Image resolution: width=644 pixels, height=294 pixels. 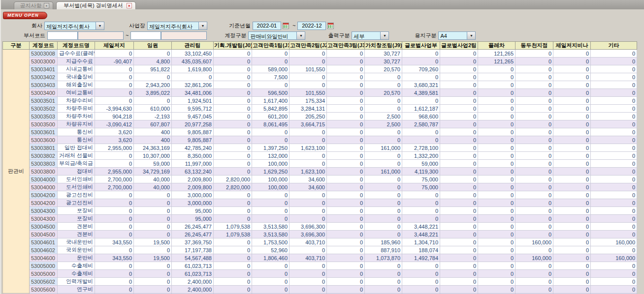 I want to click on table-row: 53003401시내교통비0951,8221,619,8000589,00010…, so click(x=320, y=69).